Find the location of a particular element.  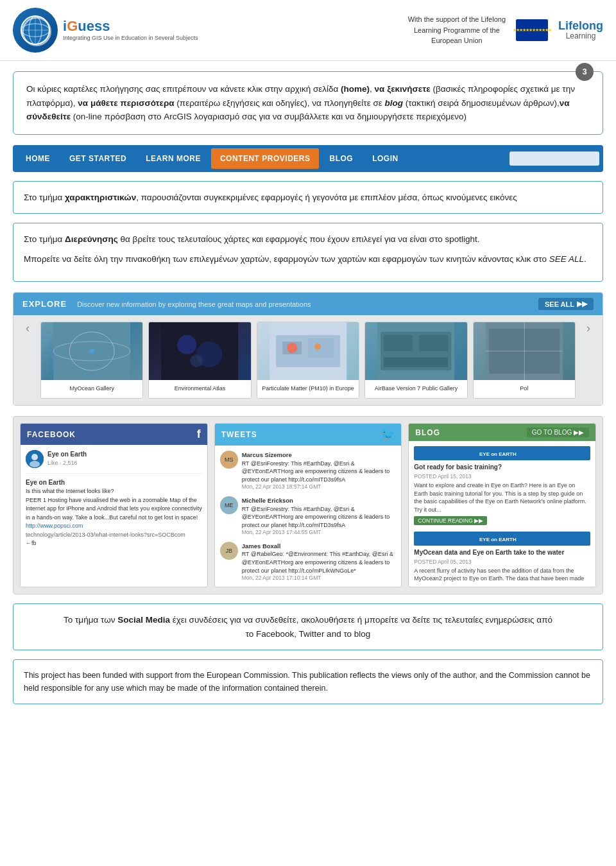

blog-logo-2: EYE on EARTH is located at coordinates (502, 539).